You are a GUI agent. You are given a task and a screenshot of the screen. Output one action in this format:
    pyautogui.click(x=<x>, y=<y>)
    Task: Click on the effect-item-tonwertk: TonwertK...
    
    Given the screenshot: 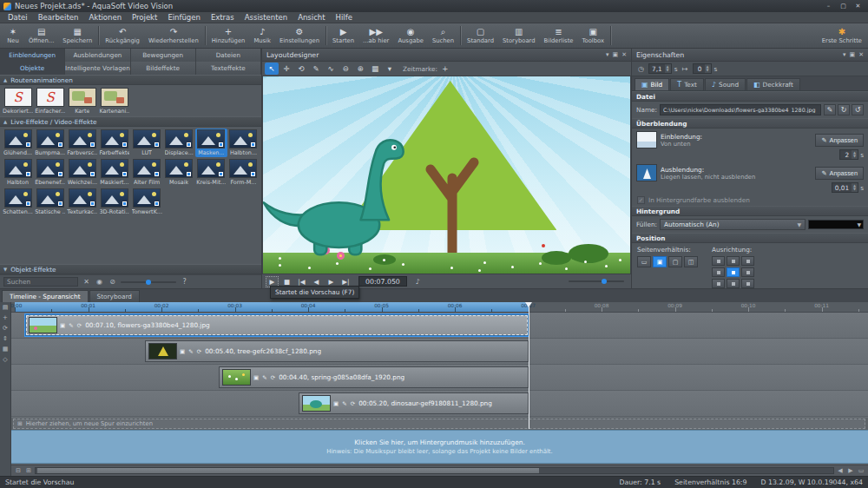 What is the action you would take?
    pyautogui.click(x=148, y=201)
    